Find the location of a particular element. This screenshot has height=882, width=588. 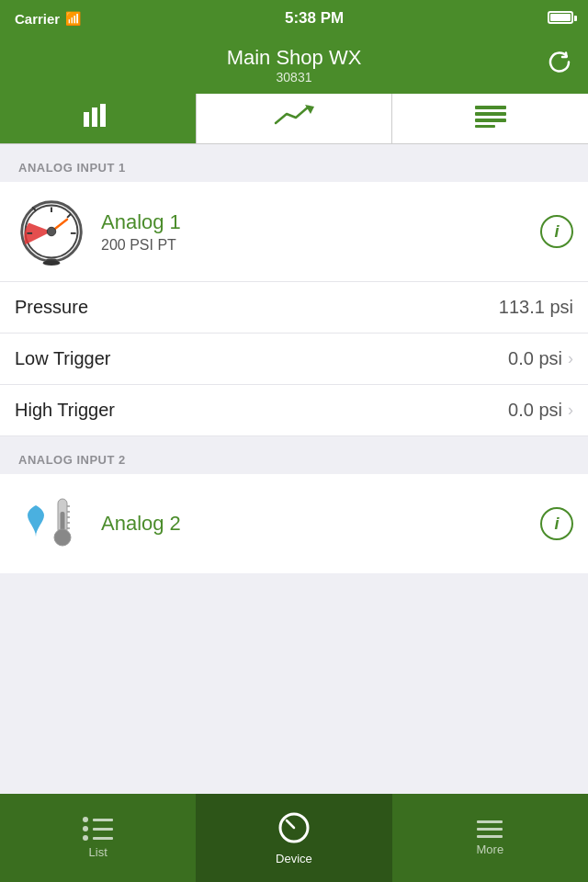

analog1-info-button: i is located at coordinates (557, 232).